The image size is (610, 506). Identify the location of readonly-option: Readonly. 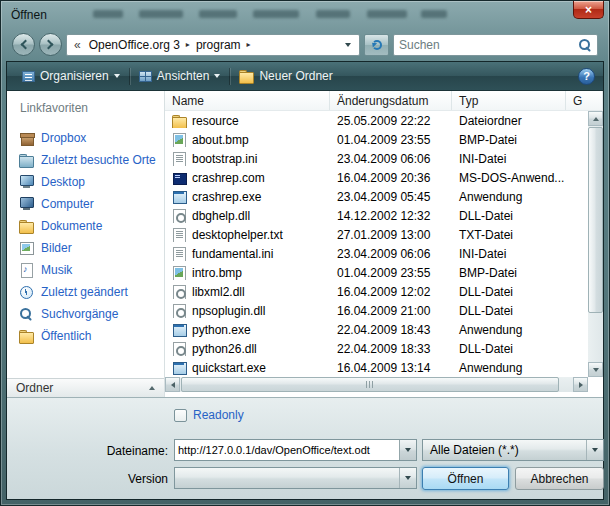
(209, 415).